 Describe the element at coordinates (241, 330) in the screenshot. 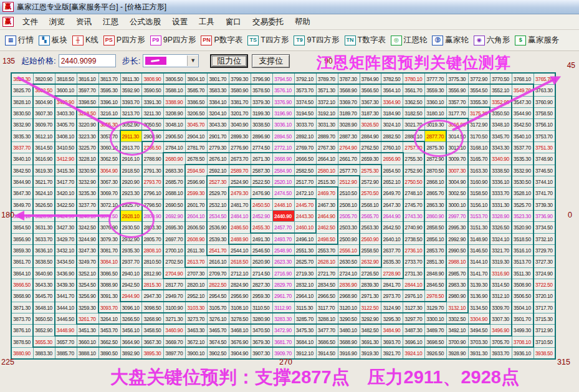

I see `grid-cell: 3468.10` at that location.